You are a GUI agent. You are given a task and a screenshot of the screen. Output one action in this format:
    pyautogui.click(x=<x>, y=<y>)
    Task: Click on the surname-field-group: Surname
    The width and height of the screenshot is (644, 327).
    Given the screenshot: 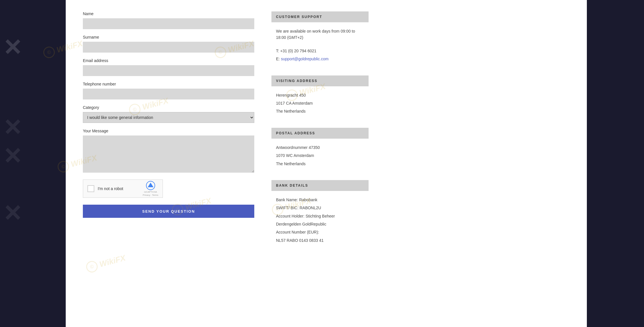 What is the action you would take?
    pyautogui.click(x=169, y=44)
    